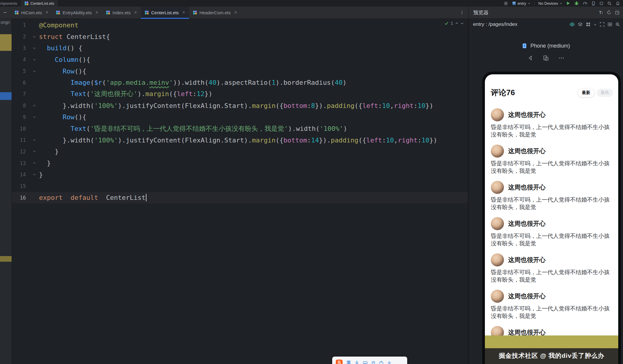 Image resolution: width=623 pixels, height=364 pixels. I want to click on device-selector: No Devices, so click(550, 4).